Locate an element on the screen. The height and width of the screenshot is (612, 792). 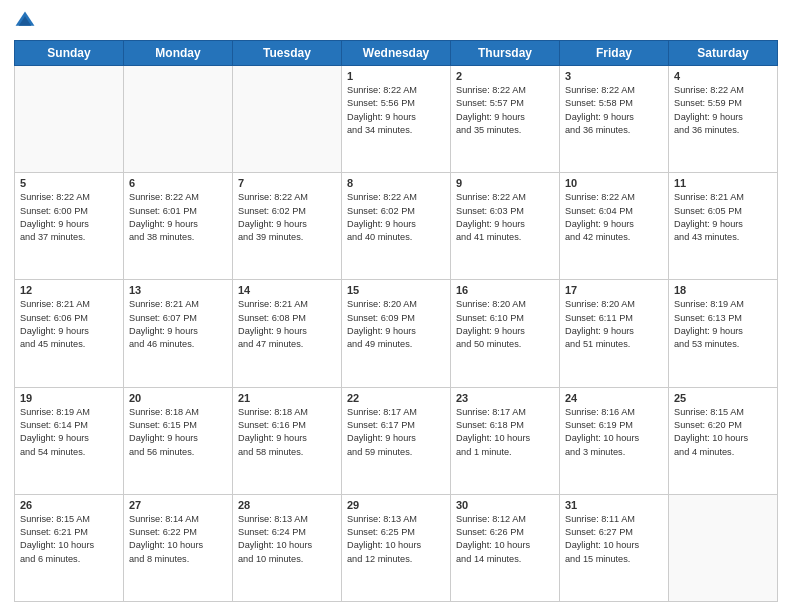
logo-icon is located at coordinates (25, 21).